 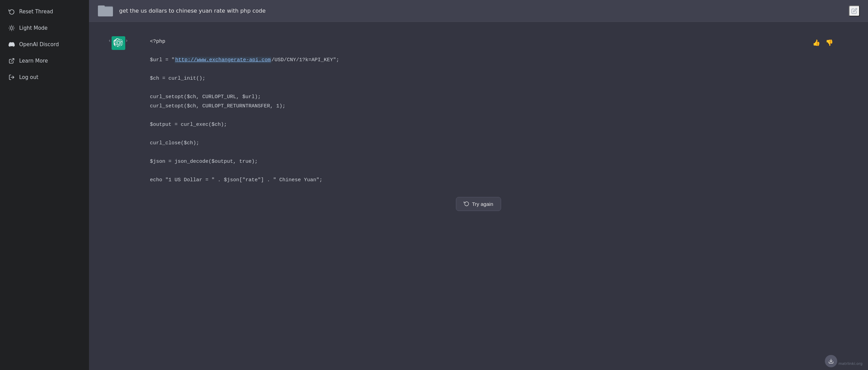 I want to click on sidebar-item-light-mode: Light Mode, so click(x=44, y=28).